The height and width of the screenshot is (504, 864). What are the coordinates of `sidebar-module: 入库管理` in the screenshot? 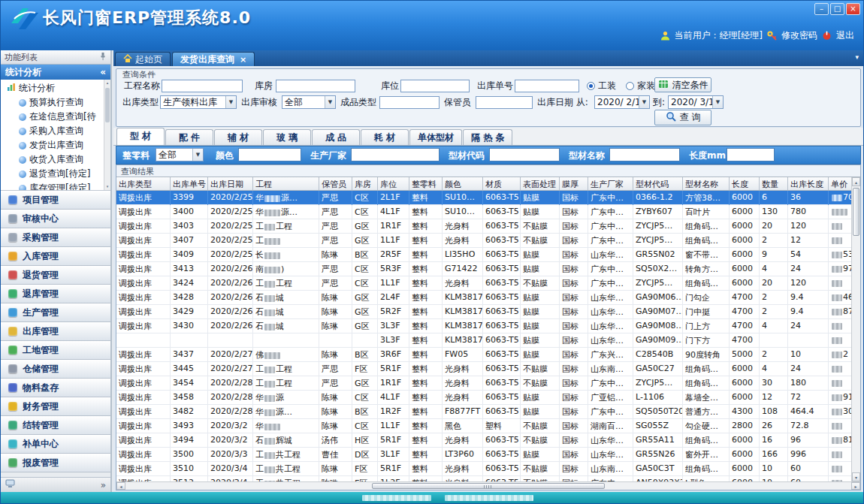 It's located at (56, 257).